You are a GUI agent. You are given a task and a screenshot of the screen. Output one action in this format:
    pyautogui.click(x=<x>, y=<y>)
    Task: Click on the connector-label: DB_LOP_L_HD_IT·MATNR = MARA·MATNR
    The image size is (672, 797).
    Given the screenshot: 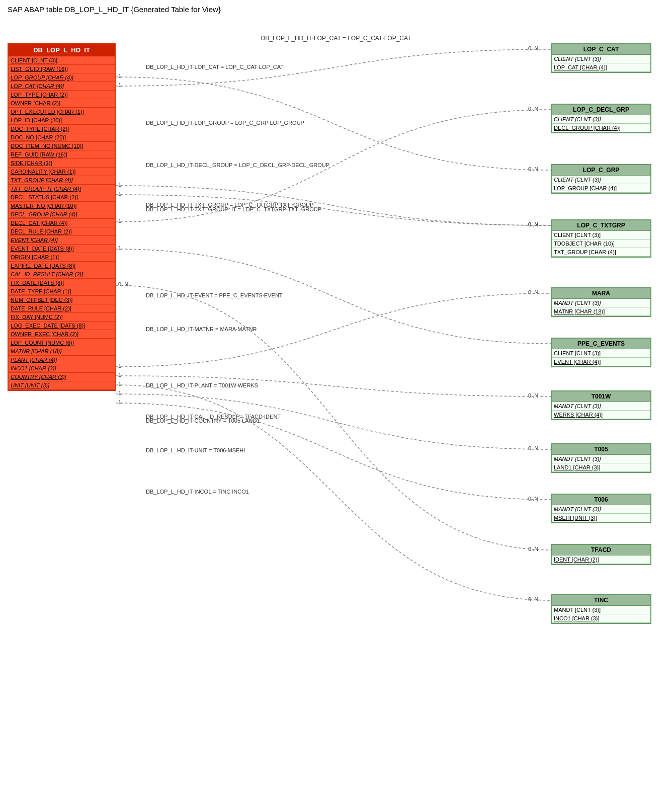 What is the action you would take?
    pyautogui.click(x=201, y=329)
    